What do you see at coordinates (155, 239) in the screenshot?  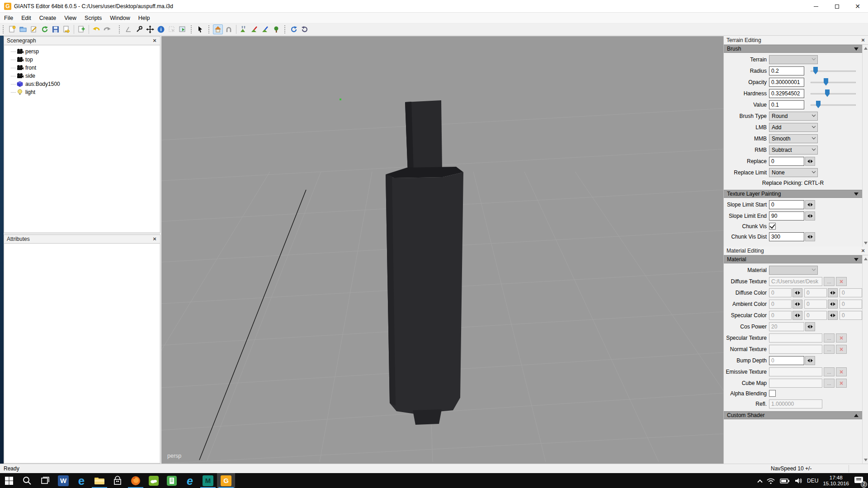 I see `attributes-close-icon: ×` at bounding box center [155, 239].